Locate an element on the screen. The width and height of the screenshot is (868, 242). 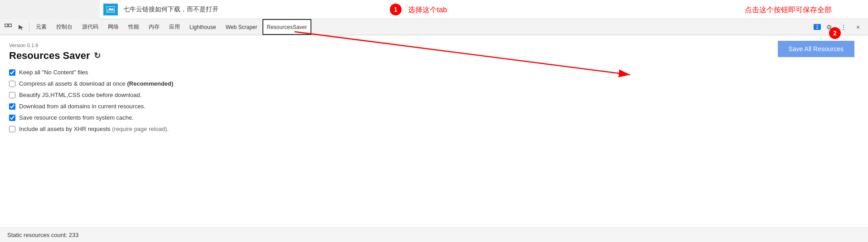
version-label: Version 0.1.8 is located at coordinates (434, 45).